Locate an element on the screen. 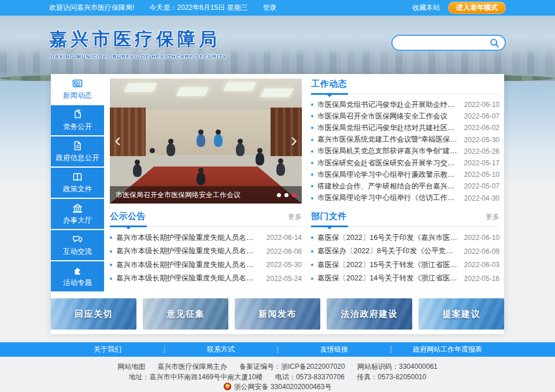 The width and height of the screenshot is (555, 392). bank-icon is located at coordinates (77, 208).